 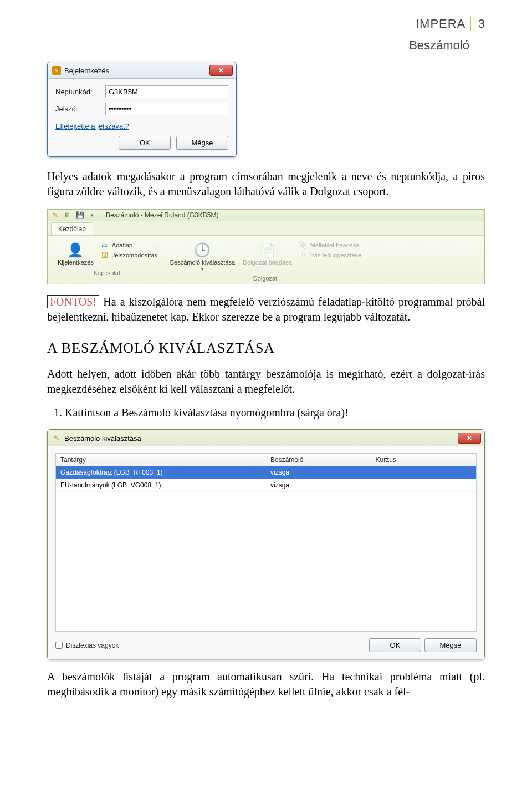 I want to click on ribbon: ✎ 🗎 💾 ▾ Beszámoló - Mezei Roland (G3KB5M…, so click(x=266, y=247).